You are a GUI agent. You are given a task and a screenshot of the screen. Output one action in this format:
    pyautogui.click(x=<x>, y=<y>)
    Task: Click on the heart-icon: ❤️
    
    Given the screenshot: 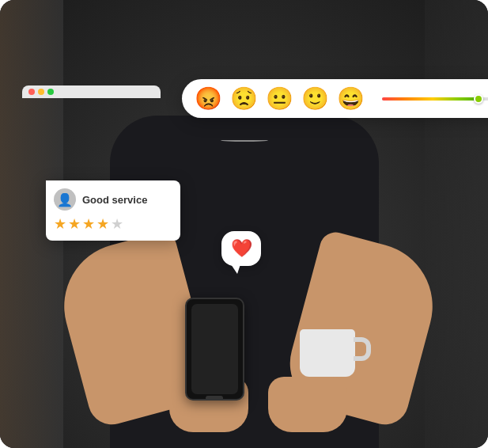 What is the action you would take?
    pyautogui.click(x=242, y=249)
    